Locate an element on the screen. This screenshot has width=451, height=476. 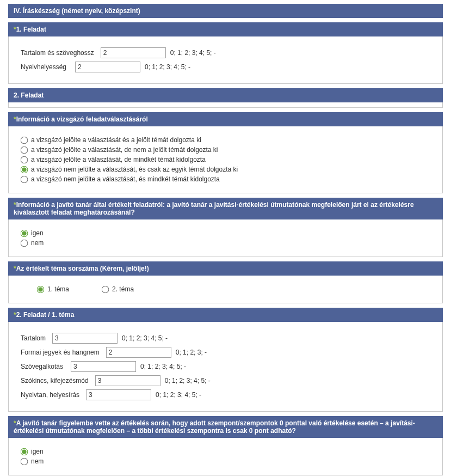
task1-r2-hint: 0; 1; 2; 3; 4; 5; - is located at coordinates (168, 67).